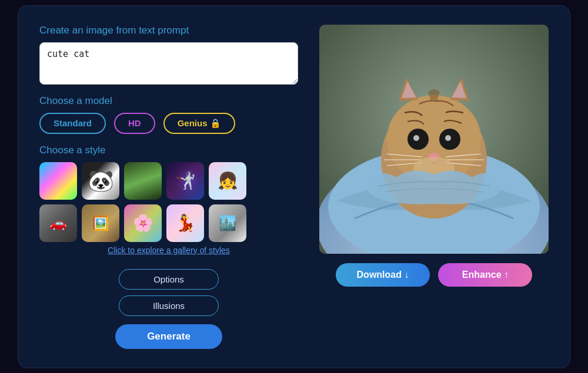 Image resolution: width=588 pixels, height=373 pixels. I want to click on style-flower: 🌸, so click(143, 223).